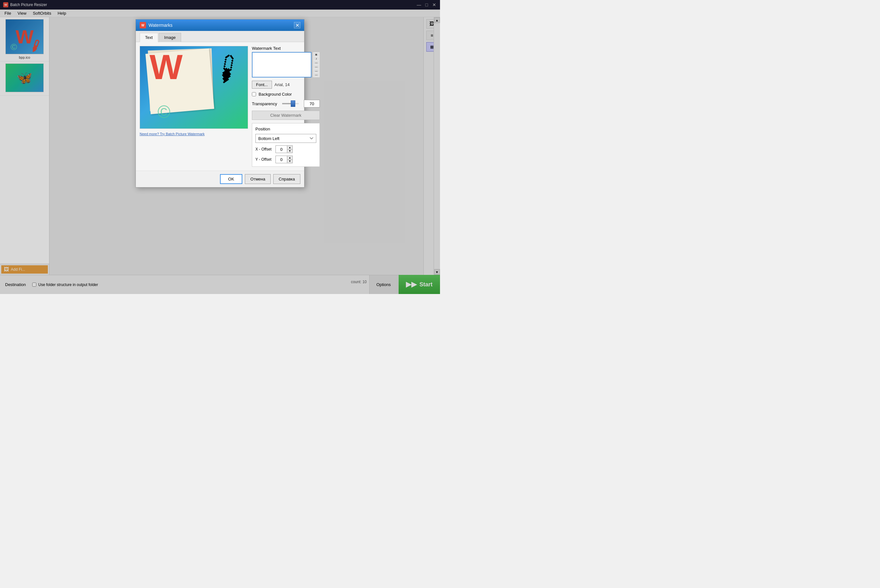 The image size is (880, 588). What do you see at coordinates (290, 149) in the screenshot?
I see `x-offset-arrows: ▲ ▼` at bounding box center [290, 149].